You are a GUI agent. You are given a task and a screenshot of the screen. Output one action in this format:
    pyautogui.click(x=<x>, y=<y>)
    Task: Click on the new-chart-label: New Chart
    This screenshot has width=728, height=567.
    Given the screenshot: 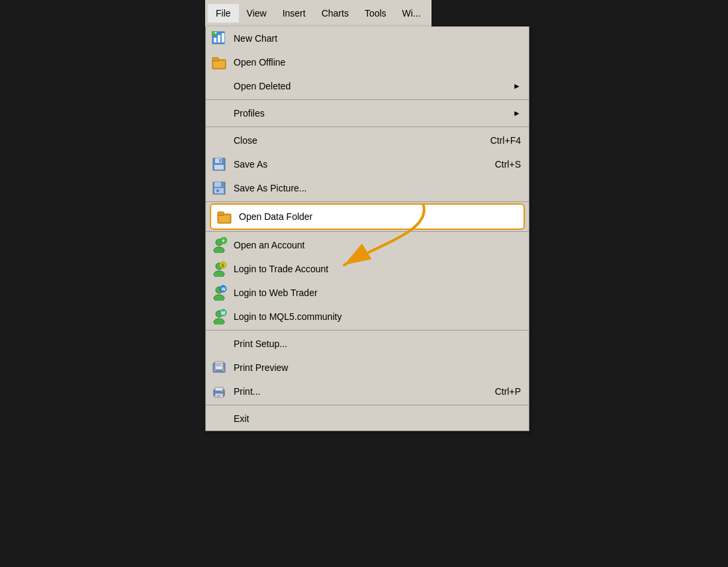 What is the action you would take?
    pyautogui.click(x=377, y=38)
    